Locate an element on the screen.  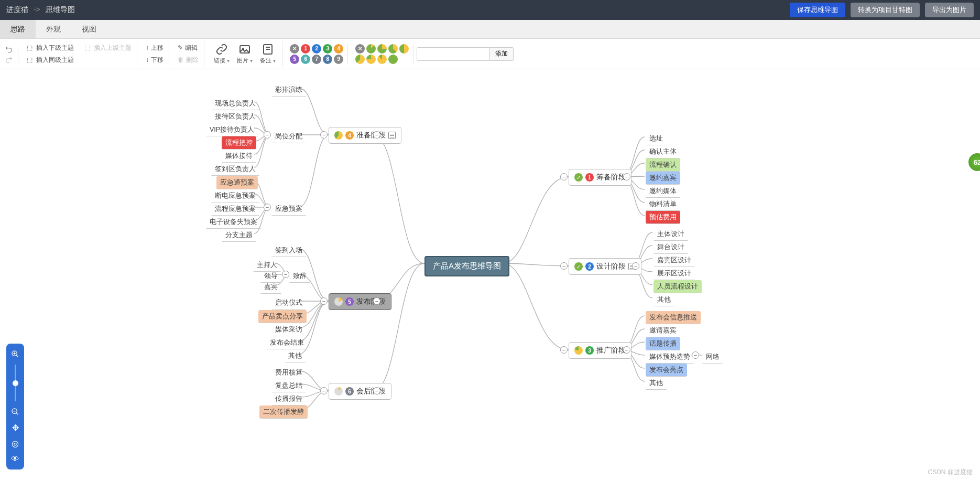
note-button: 备注 ▾ is located at coordinates (268, 54).